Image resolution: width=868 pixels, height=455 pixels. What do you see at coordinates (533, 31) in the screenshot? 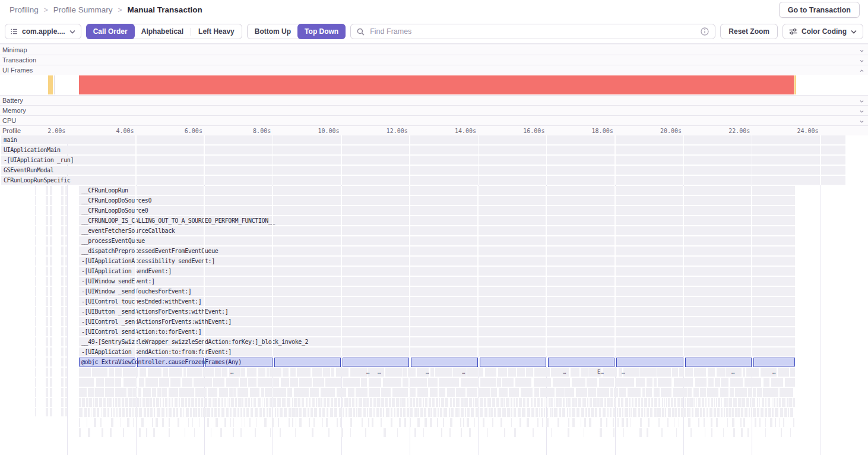
I see `search-input` at bounding box center [533, 31].